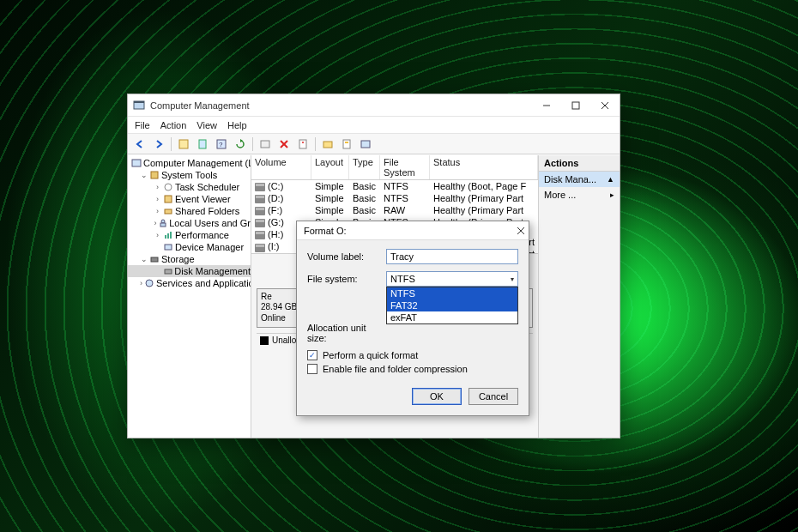 Image resolution: width=798 pixels, height=532 pixels. Describe the element at coordinates (140, 144) in the screenshot. I see `back-button` at that location.